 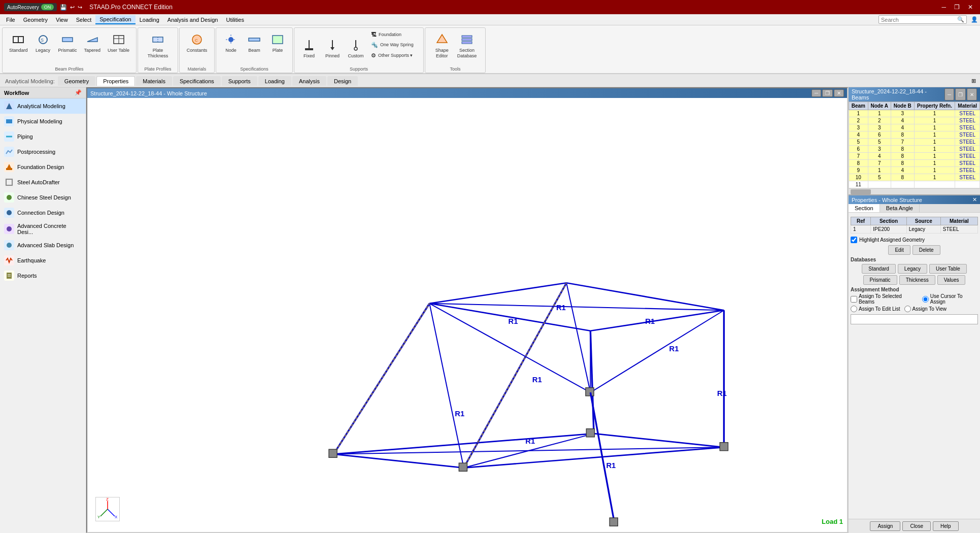 What do you see at coordinates (36, 20) in the screenshot?
I see `menu-geometry: Geometry` at bounding box center [36, 20].